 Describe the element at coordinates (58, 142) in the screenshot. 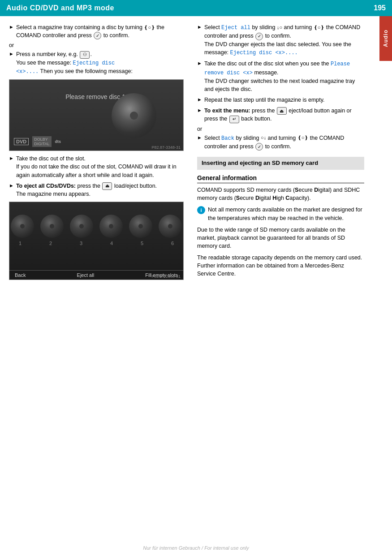

I see `dts-logo: dts` at that location.